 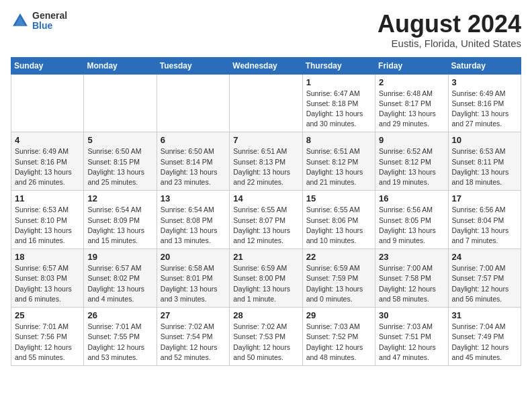 What do you see at coordinates (47, 257) in the screenshot?
I see `day-number: 18` at bounding box center [47, 257].